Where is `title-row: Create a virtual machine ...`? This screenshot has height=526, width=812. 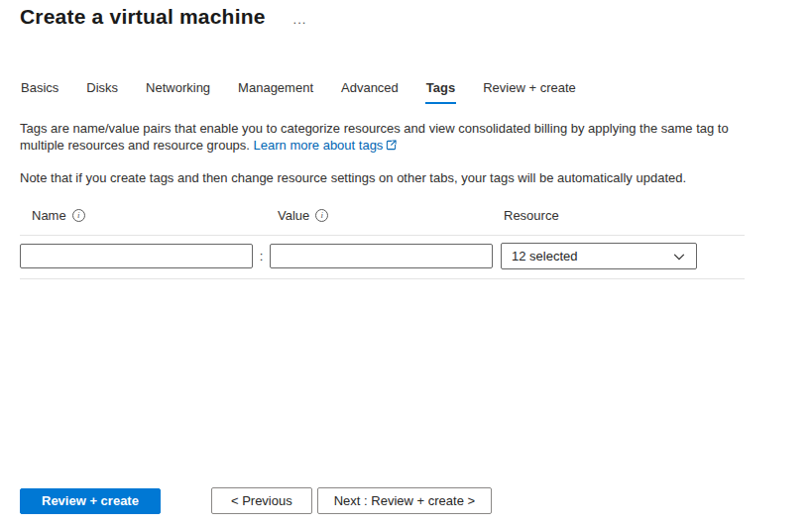 title-row: Create a virtual machine ... is located at coordinates (406, 17).